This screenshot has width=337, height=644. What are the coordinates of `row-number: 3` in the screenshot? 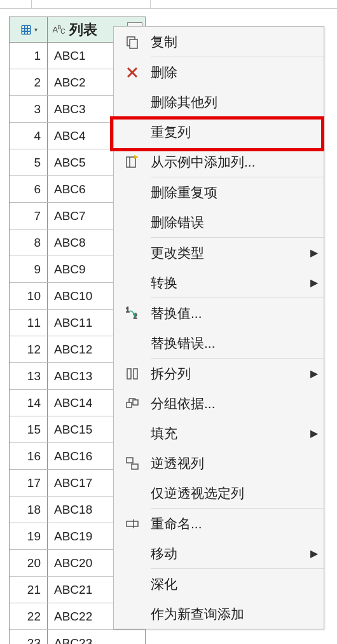 It's located at (29, 109).